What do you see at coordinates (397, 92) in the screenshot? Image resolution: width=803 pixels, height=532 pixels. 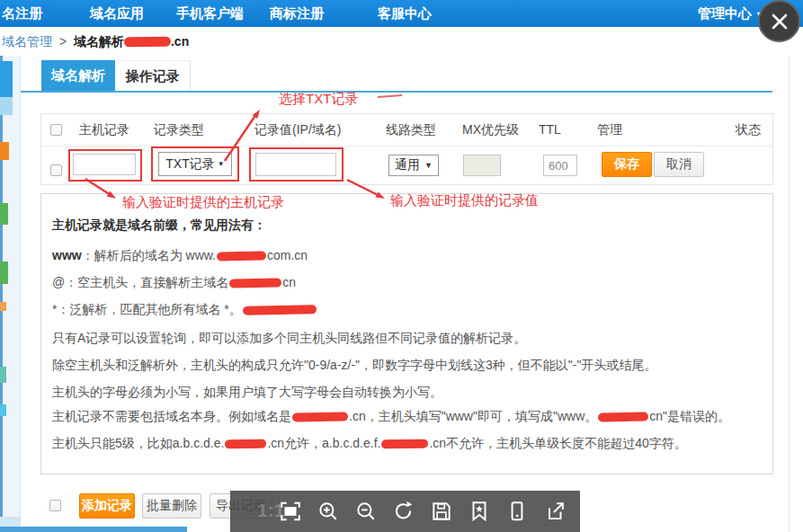 I see `tab-underline` at bounding box center [397, 92].